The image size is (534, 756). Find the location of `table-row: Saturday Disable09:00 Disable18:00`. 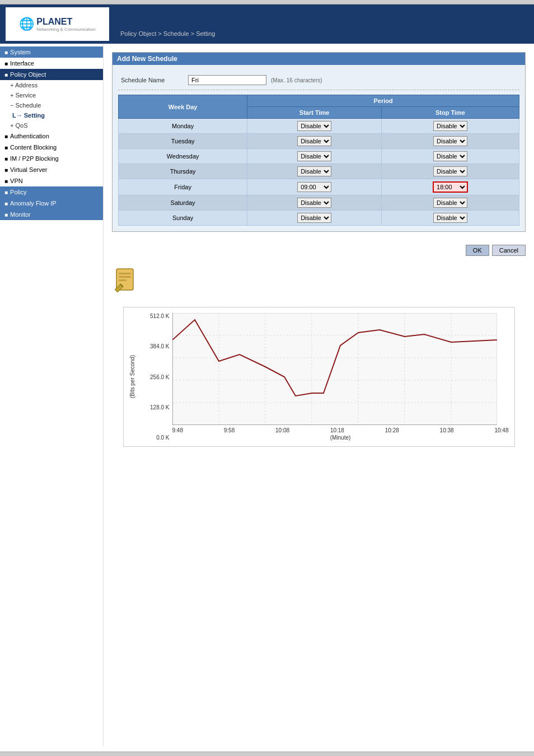

table-row: Saturday Disable09:00 Disable18:00 is located at coordinates (319, 203).